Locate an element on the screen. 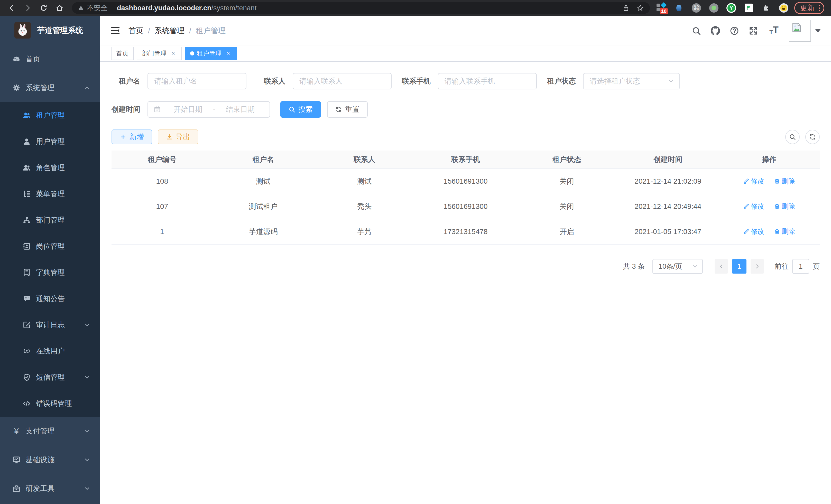 The image size is (831, 504). extension-icon-balloon is located at coordinates (679, 8).